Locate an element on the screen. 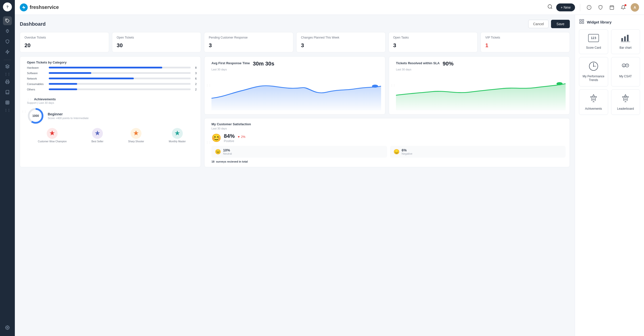  score-card-overdue: Overdue Tickets 20 is located at coordinates (64, 42).